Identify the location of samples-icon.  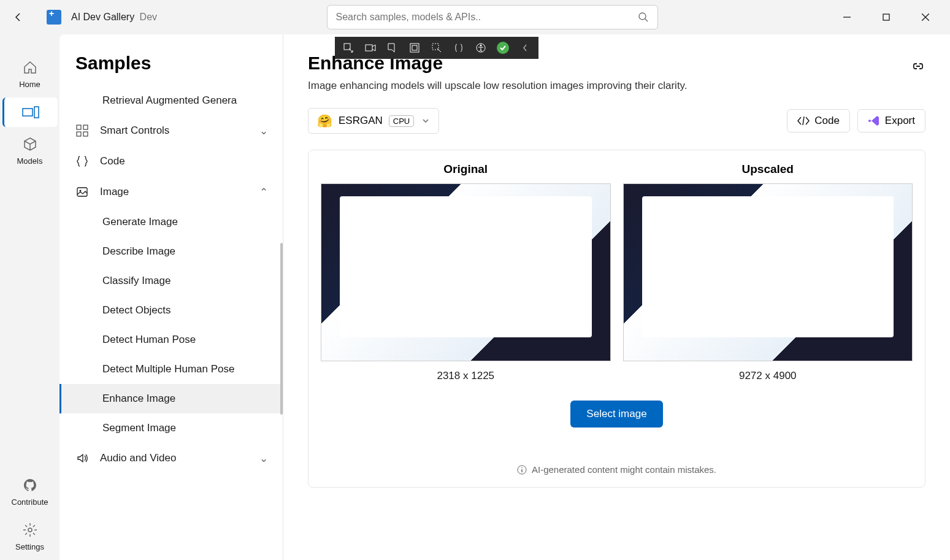
(31, 112).